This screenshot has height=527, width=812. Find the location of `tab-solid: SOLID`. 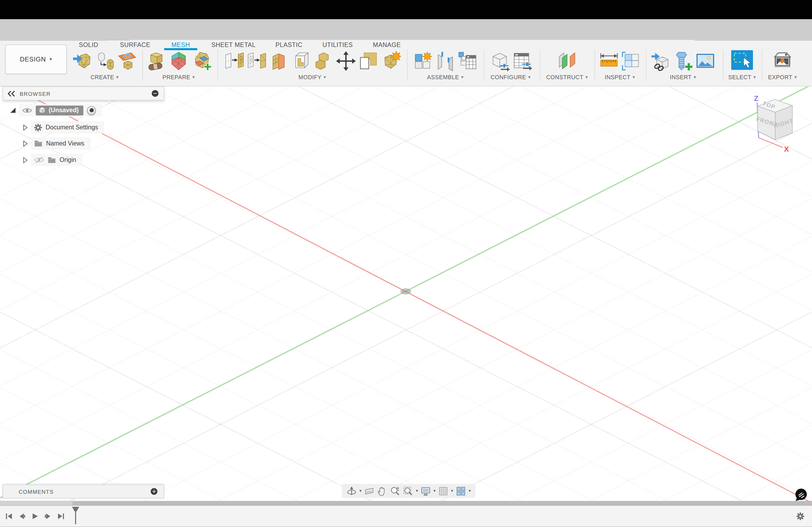

tab-solid: SOLID is located at coordinates (89, 45).